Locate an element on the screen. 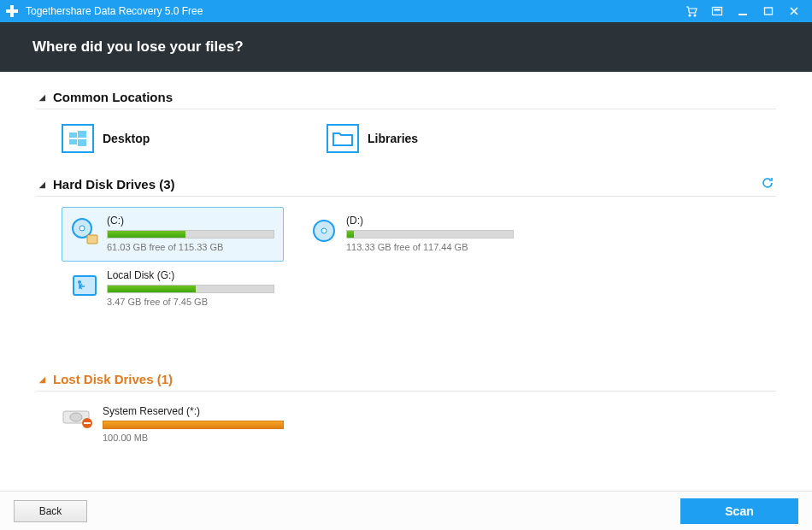 The width and height of the screenshot is (812, 530). minimize-button is located at coordinates (743, 11).